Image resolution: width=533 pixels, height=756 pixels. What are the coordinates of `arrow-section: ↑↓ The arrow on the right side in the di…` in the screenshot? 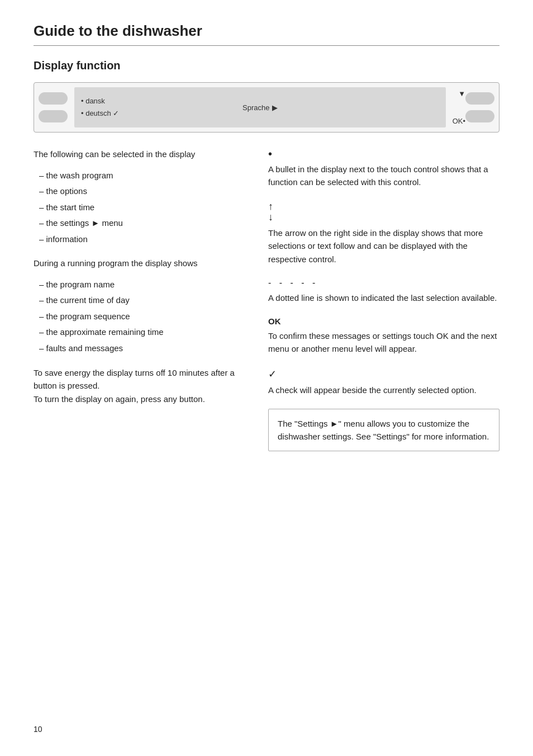 It's located at (384, 234).